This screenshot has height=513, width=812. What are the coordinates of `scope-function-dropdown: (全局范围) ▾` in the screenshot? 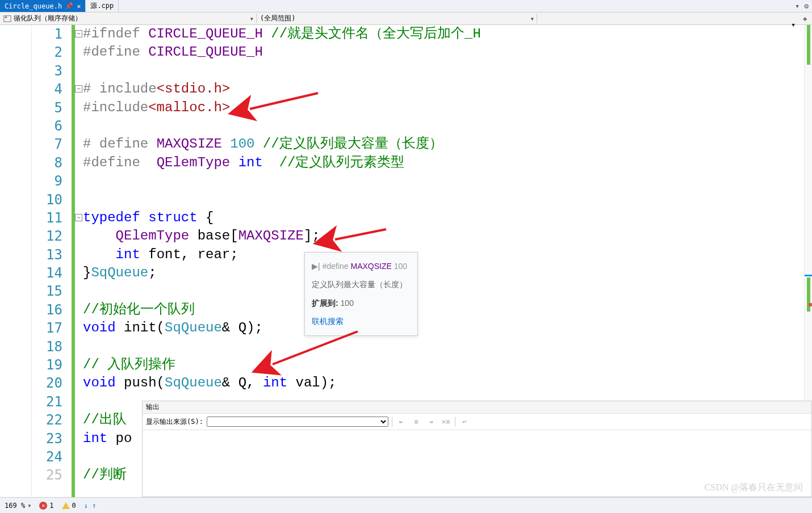 It's located at (397, 18).